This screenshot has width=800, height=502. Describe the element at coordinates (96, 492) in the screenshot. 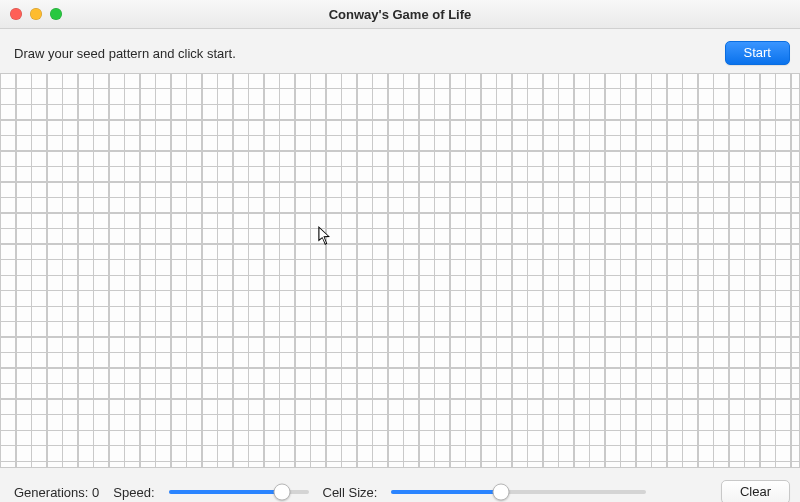

I see `generations-value: 0` at that location.